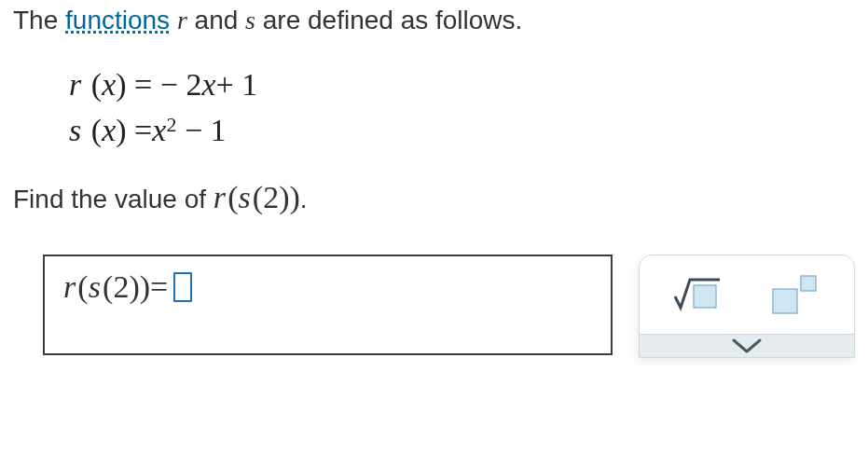 The height and width of the screenshot is (468, 868). Describe the element at coordinates (250, 21) in the screenshot. I see `intro-var-s: s` at that location.